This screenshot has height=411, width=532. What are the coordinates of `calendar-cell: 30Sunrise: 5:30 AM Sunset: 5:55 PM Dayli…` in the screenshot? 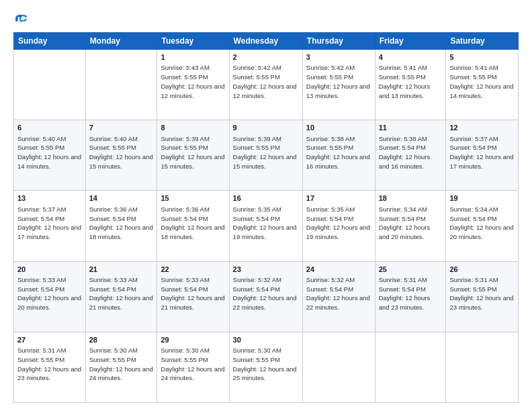 It's located at (266, 367).